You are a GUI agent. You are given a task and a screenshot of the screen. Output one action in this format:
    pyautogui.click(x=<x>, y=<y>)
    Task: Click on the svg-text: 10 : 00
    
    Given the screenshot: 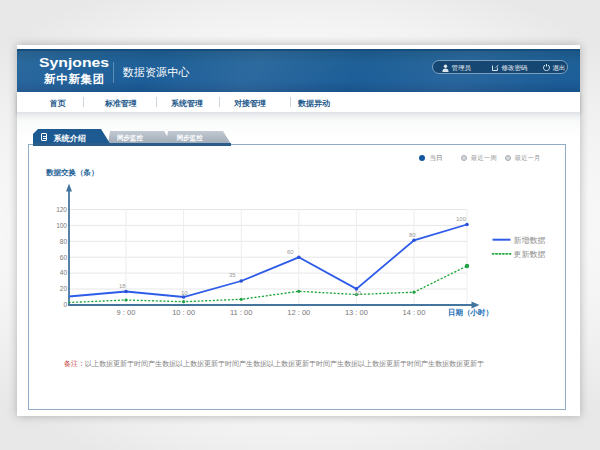 What is the action you would take?
    pyautogui.click(x=184, y=312)
    